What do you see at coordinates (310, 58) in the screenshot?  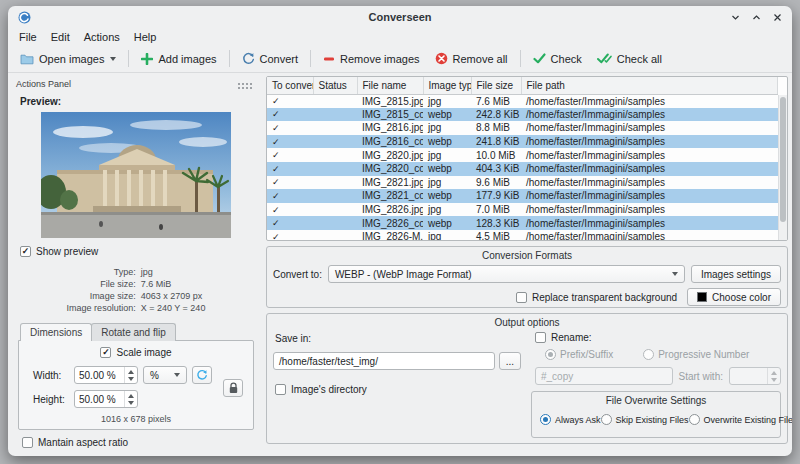 I see `toolbar-separator` at bounding box center [310, 58].